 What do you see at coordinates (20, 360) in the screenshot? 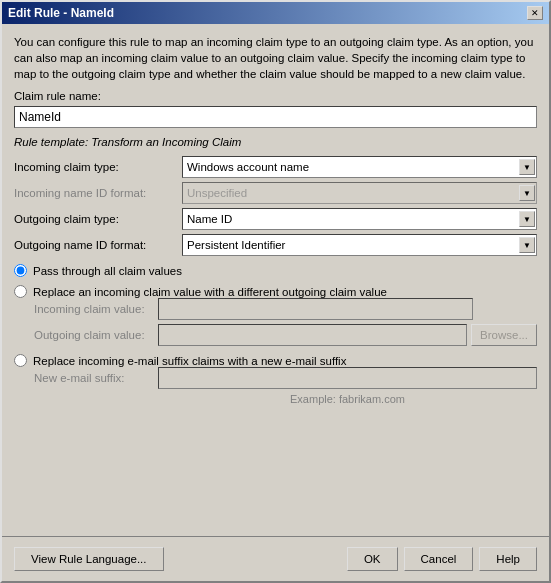
I see `replace-suffix-radio` at bounding box center [20, 360].